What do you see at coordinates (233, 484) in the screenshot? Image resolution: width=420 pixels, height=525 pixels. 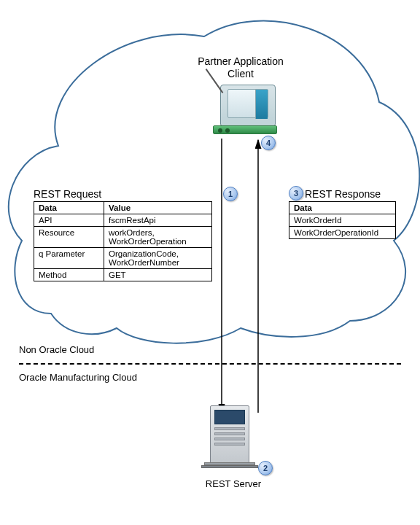 I see `rest-server-label: REST Server` at bounding box center [233, 484].